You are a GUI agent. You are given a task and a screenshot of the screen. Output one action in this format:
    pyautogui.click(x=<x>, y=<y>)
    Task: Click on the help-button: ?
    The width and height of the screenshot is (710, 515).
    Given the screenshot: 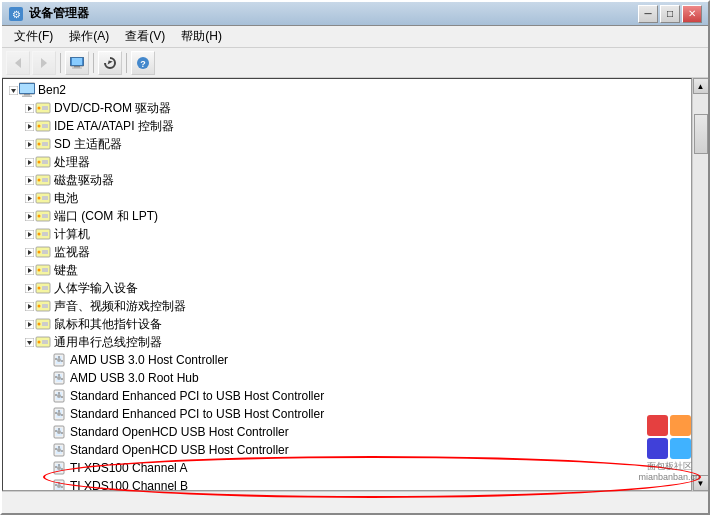 What is the action you would take?
    pyautogui.click(x=143, y=63)
    